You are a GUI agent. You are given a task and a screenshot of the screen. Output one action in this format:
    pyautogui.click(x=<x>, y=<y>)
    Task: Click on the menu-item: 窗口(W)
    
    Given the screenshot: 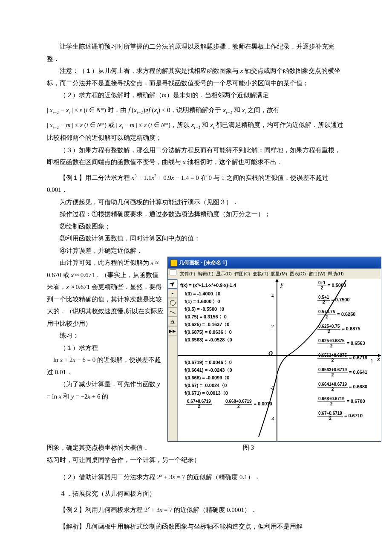 What is the action you would take?
    pyautogui.click(x=317, y=274)
    